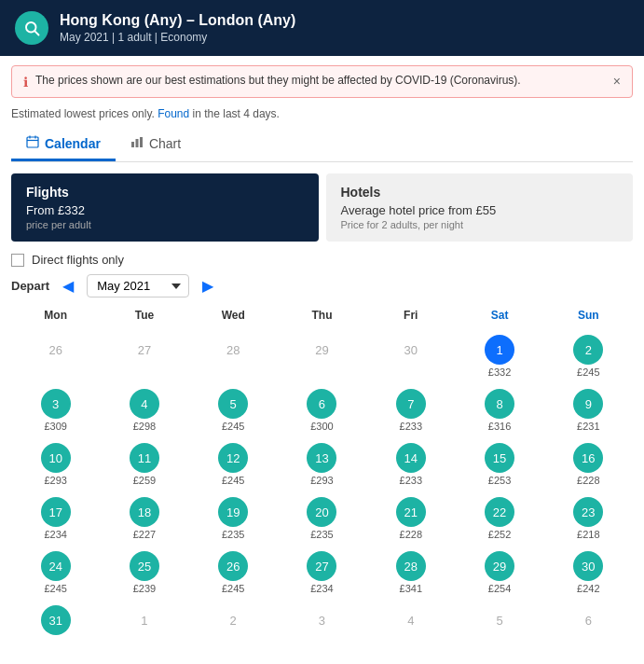 This screenshot has width=644, height=664. What do you see at coordinates (322, 114) in the screenshot?
I see `subtitle-text: Estimated lowest prices only. Found in t…` at bounding box center [322, 114].